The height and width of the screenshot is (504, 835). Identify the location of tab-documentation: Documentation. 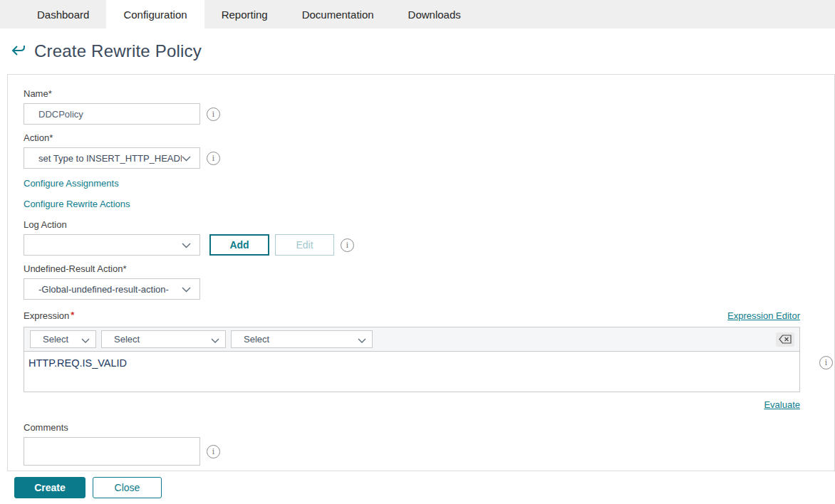
(338, 14).